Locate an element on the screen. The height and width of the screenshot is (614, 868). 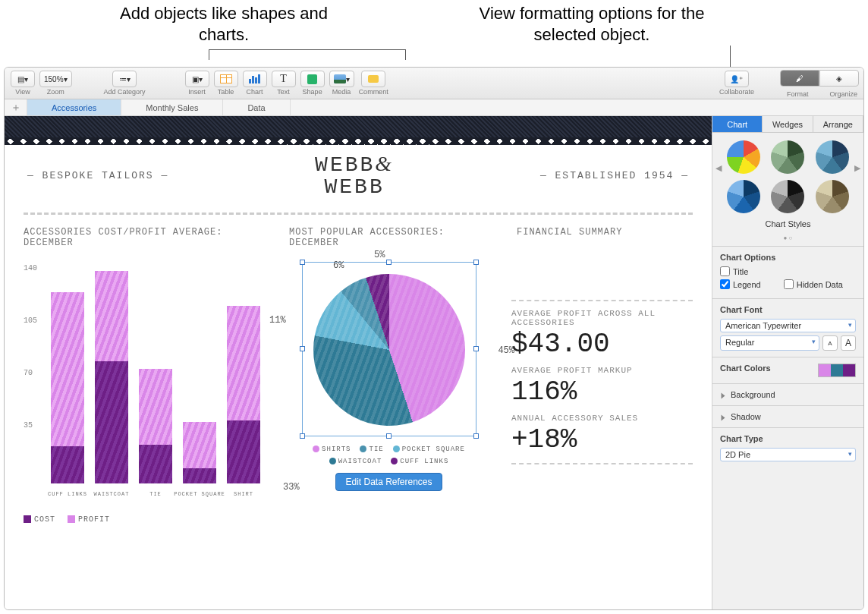
bar-cuff-links: CUFF LINKS is located at coordinates (68, 376).